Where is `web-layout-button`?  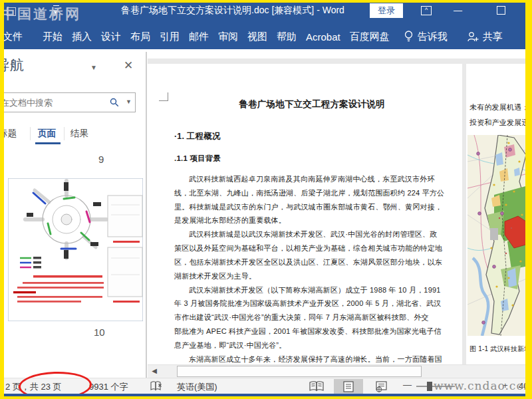
web-layout-button is located at coordinates (381, 386).